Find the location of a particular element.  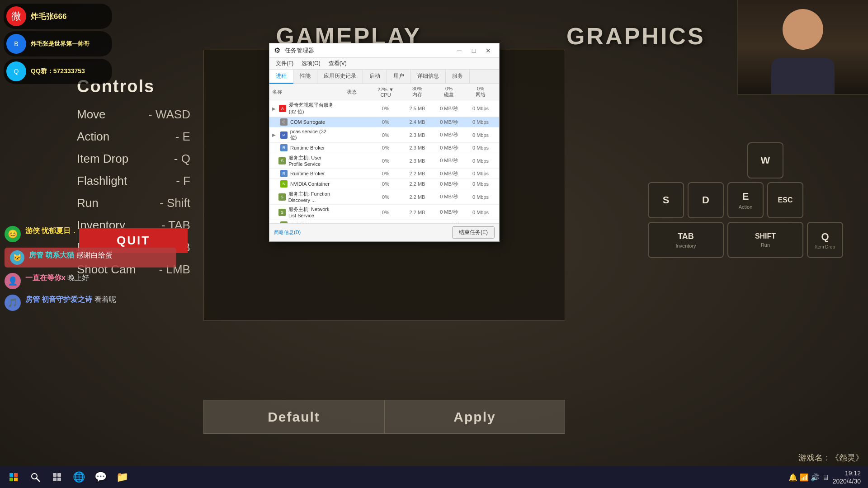

chat-item-1: 😊 游侠 忧郁夏日． is located at coordinates (95, 234).